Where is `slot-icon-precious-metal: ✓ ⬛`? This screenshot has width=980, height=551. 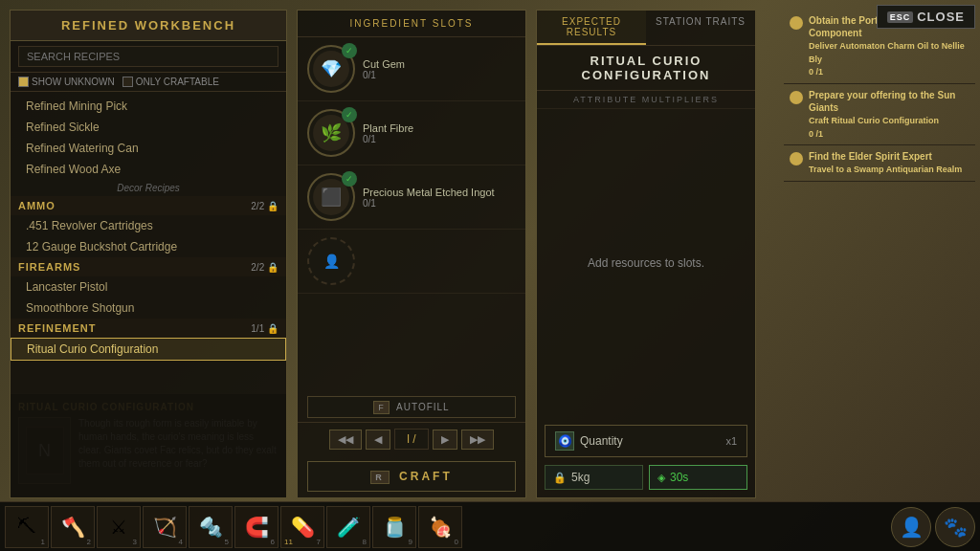 slot-icon-precious-metal: ✓ ⬛ is located at coordinates (331, 197).